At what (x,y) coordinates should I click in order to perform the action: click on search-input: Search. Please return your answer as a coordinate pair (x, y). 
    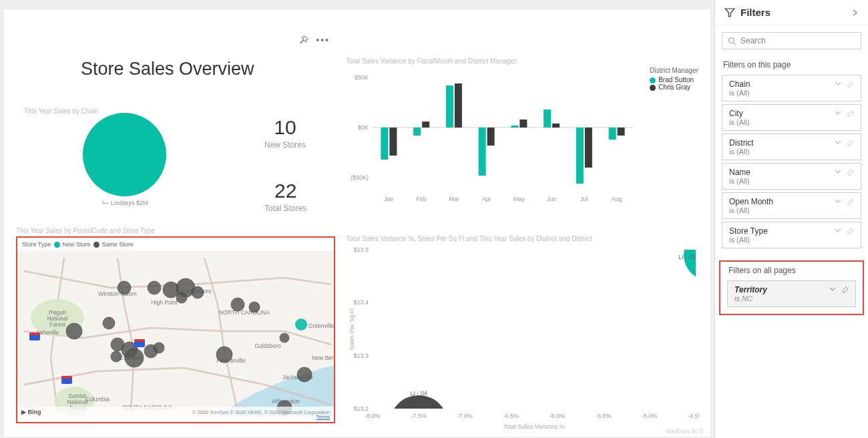
    Looking at the image, I should click on (792, 41).